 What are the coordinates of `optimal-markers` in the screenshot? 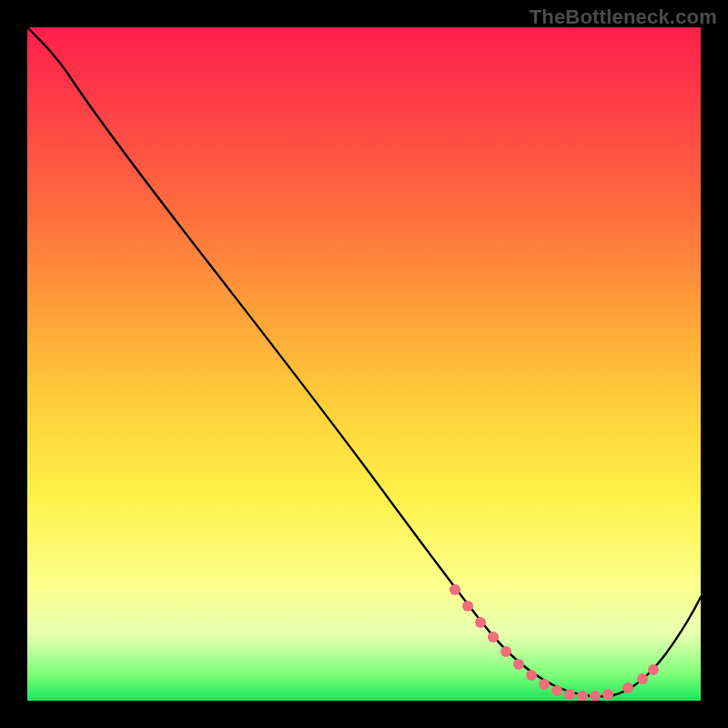 It's located at (554, 642).